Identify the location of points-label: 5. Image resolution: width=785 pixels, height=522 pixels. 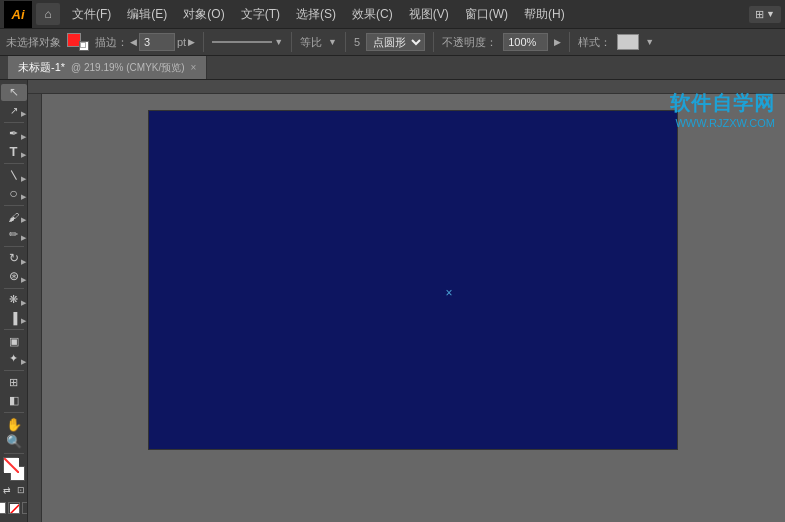
(357, 42).